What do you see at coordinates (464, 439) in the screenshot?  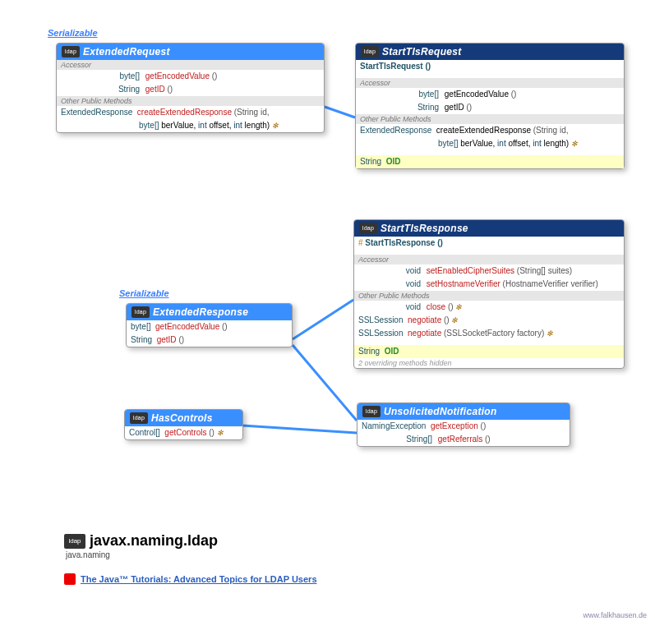 I see `method-row: String[] getReferrals ()` at bounding box center [464, 439].